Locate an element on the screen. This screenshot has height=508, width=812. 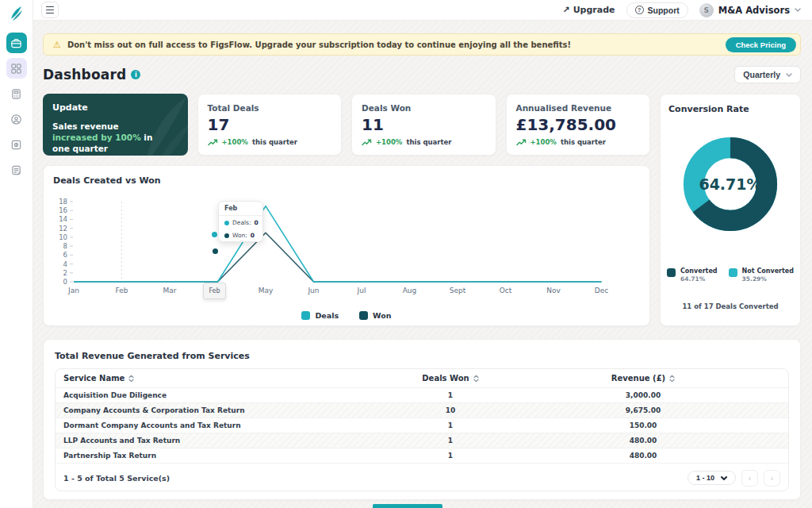
revenue-cell: 9,675.00 is located at coordinates (643, 410).